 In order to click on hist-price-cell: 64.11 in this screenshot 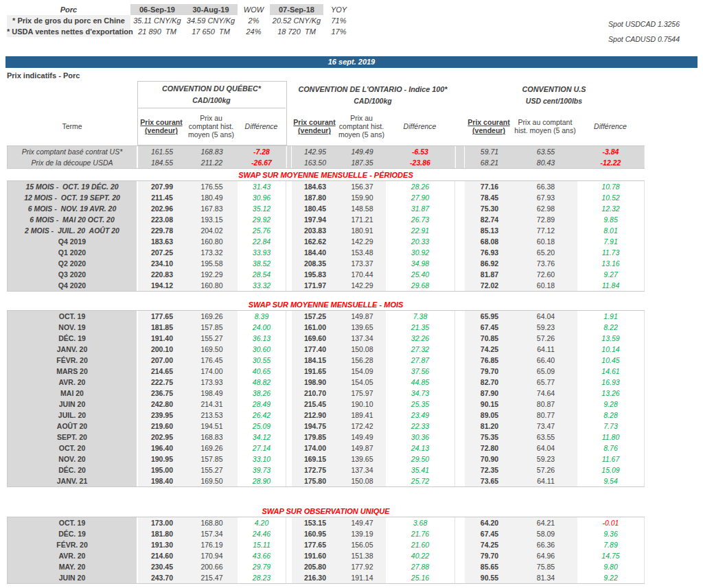, I will do `click(546, 349)`.